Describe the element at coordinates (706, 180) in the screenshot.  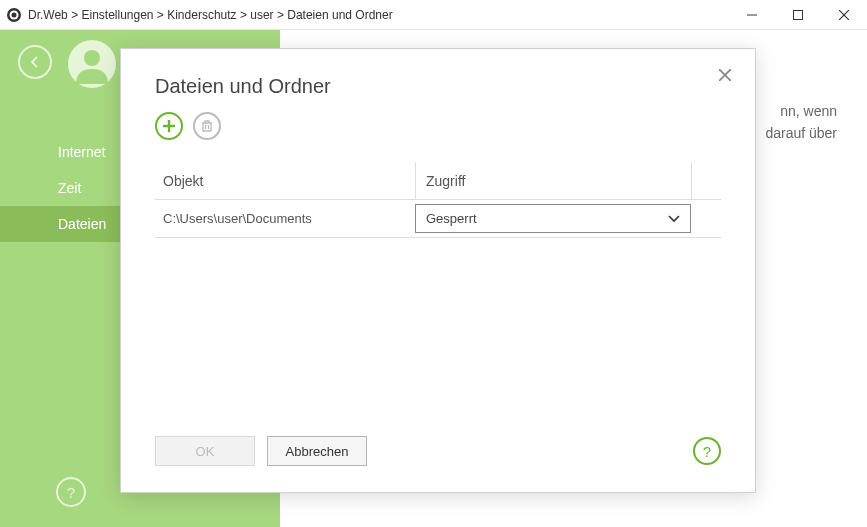
I see `column-header-spacer` at that location.